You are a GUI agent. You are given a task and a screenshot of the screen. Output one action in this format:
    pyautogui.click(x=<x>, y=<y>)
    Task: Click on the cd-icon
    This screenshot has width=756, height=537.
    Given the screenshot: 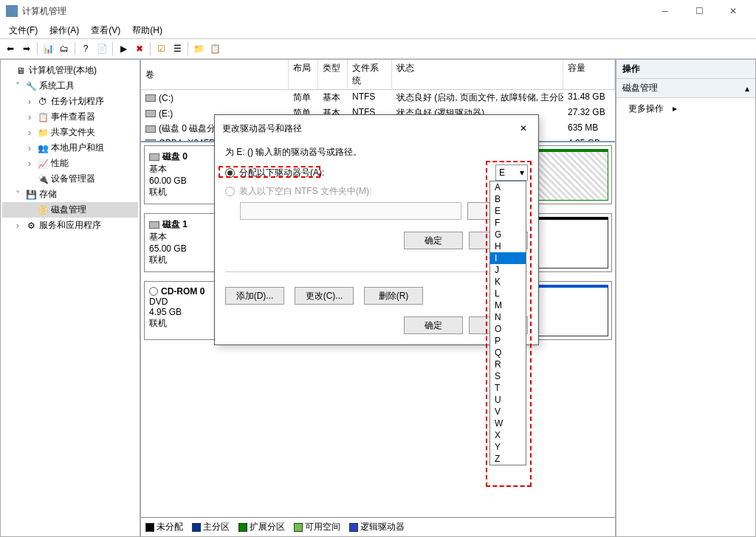 What is the action you would take?
    pyautogui.click(x=154, y=291)
    